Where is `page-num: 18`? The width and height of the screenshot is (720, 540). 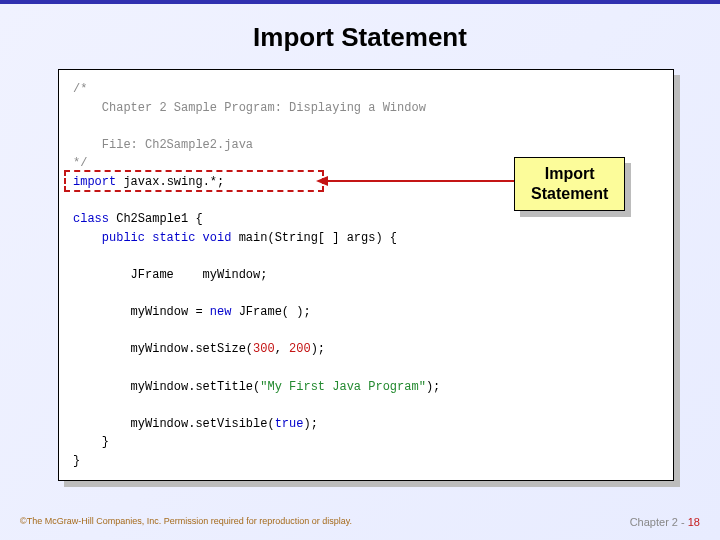 page-num: 18 is located at coordinates (694, 522).